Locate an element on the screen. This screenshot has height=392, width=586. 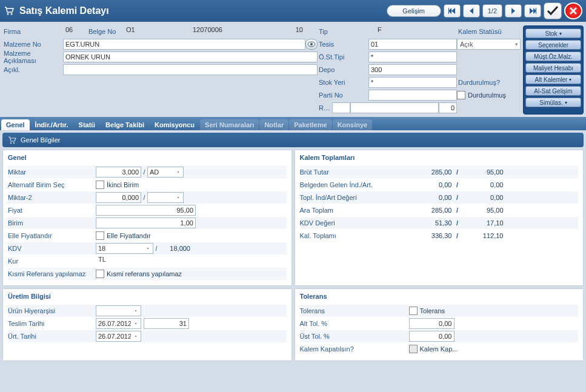
altbirim-checkbox is located at coordinates (100, 185).